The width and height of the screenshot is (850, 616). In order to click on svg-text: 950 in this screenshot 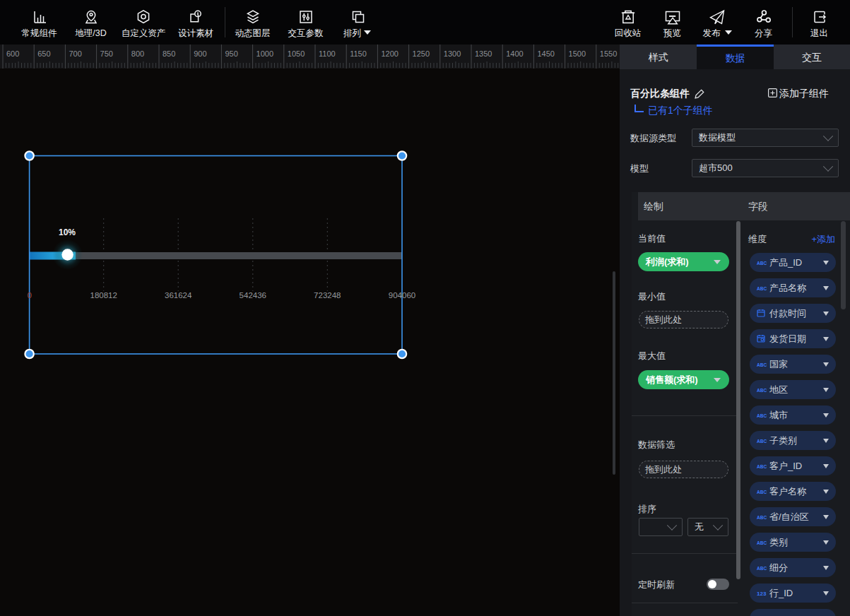, I will do `click(231, 54)`.